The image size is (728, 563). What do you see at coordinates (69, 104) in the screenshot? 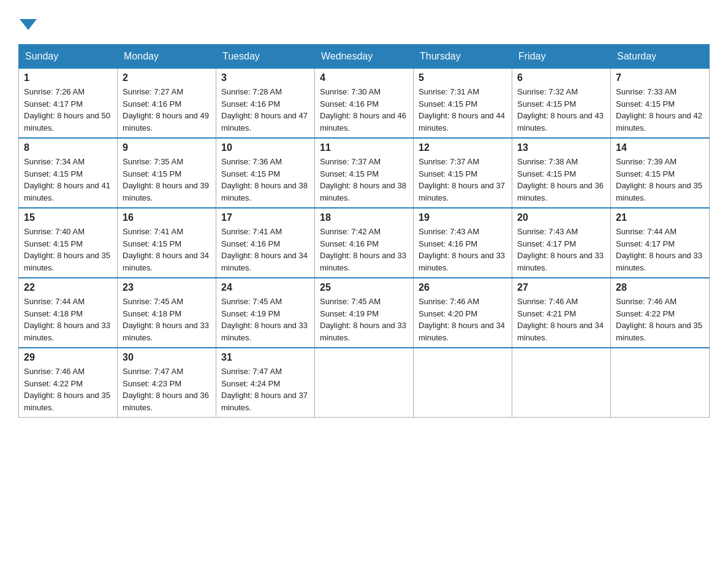
I see `table-row: 1Sunrise: 7:26 AMSunset: 4:17 PMDaylight…` at bounding box center [69, 104].